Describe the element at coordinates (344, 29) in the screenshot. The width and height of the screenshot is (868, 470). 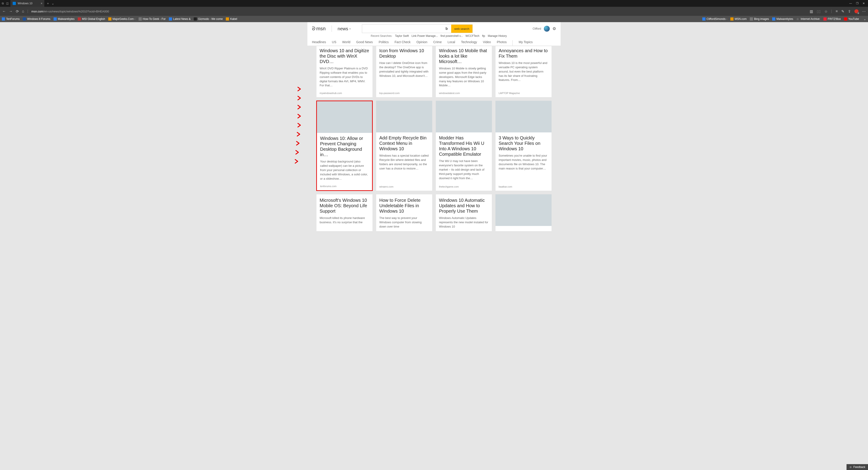
I see `section-dropdown: news ▾` at that location.